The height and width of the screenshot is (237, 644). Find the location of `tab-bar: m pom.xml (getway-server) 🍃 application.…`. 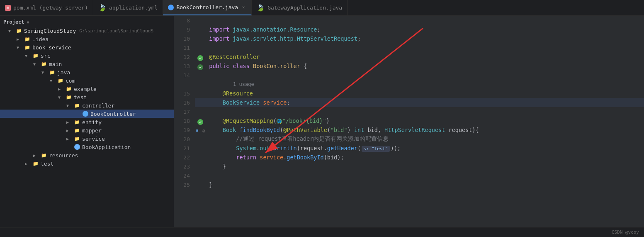

tab-bar: m pom.xml (getway-server) 🍃 application.… is located at coordinates (322, 8).